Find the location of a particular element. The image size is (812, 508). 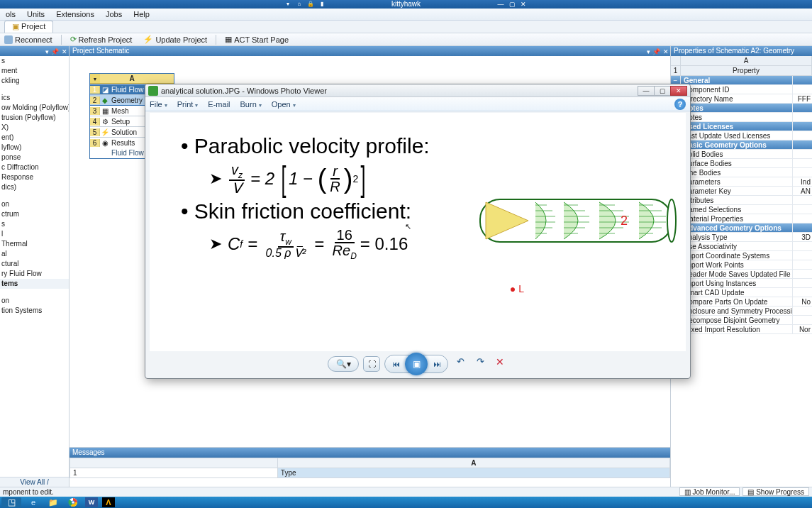

property-section-header: −Used Licenses is located at coordinates (742, 126).